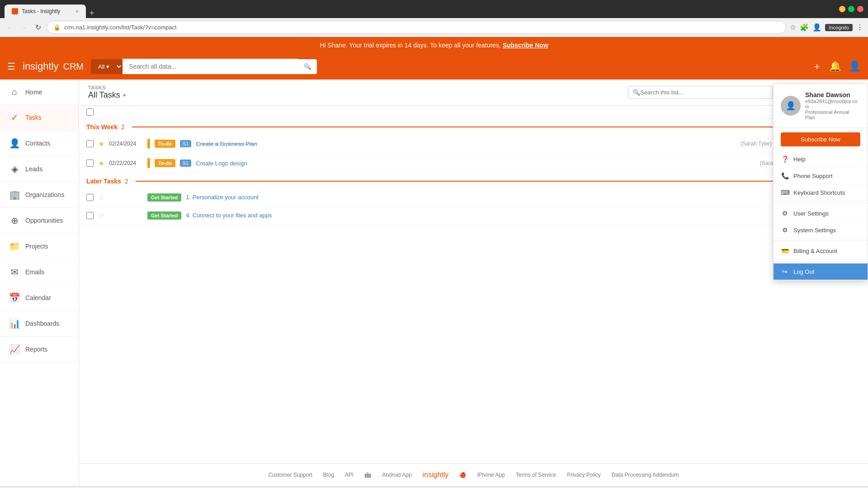  I want to click on task-owner-1: (Sarah Tyler), so click(756, 144).